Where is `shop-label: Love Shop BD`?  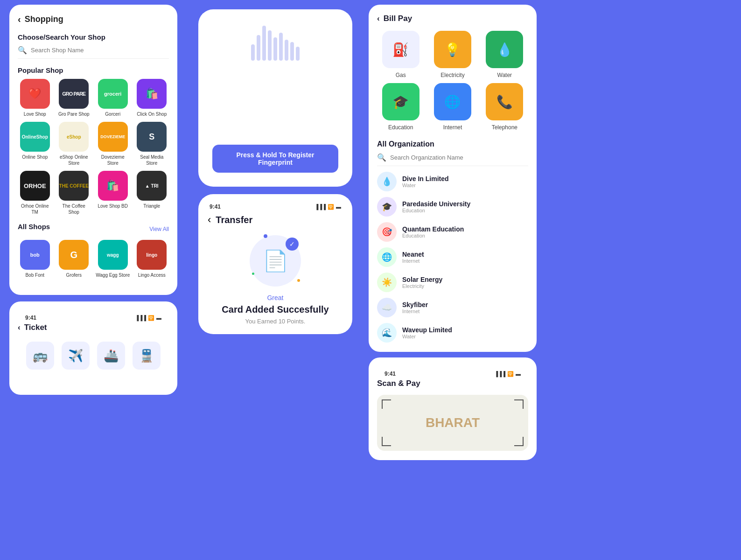 shop-label: Love Shop BD is located at coordinates (113, 206).